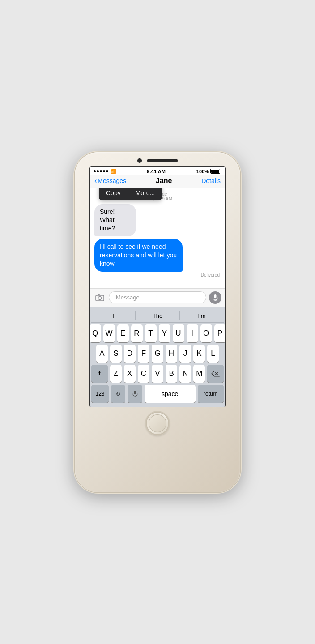 This screenshot has width=315, height=644. What do you see at coordinates (105, 171) in the screenshot?
I see `status-left: 📶` at bounding box center [105, 171].